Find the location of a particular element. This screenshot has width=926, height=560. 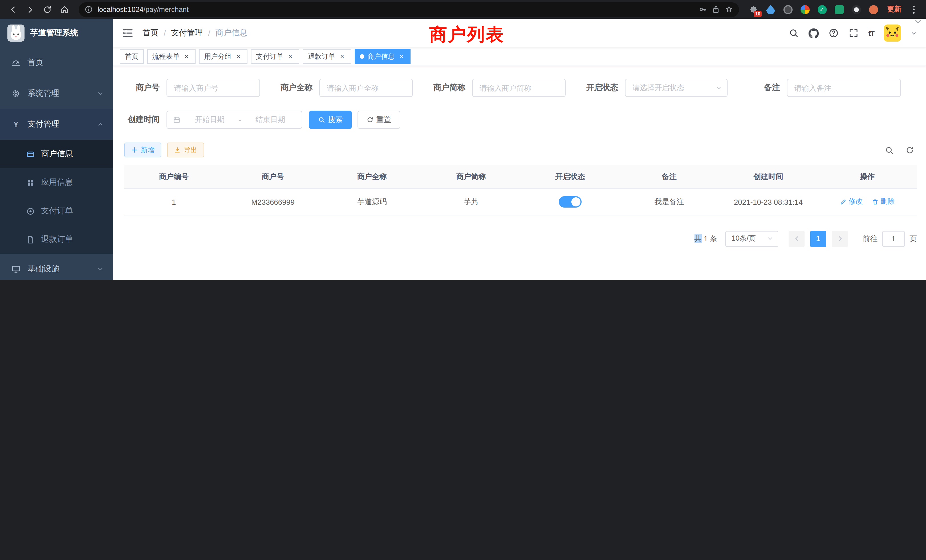

sidebar-logo: 芋道管理系统 is located at coordinates (56, 33).